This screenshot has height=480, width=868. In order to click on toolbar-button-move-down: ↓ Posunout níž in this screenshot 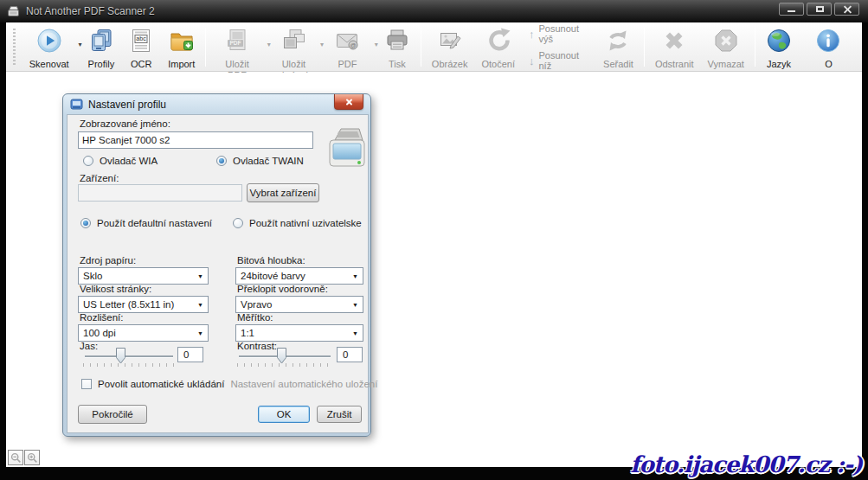, I will do `click(559, 61)`.